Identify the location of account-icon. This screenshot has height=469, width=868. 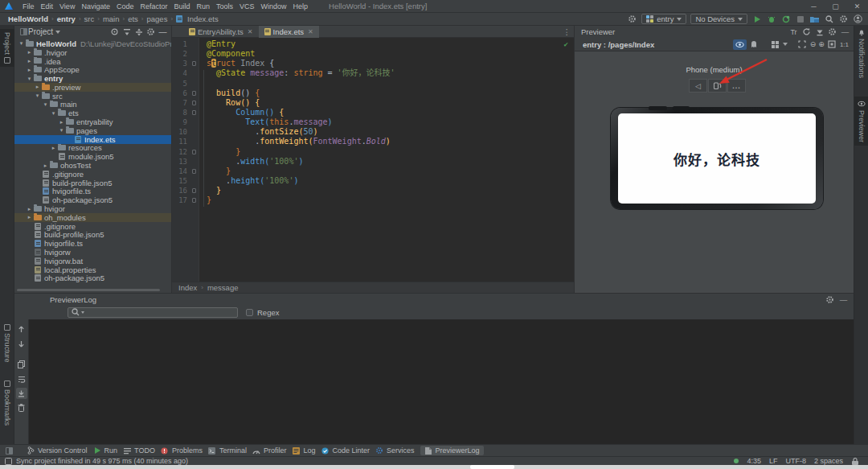
(858, 19).